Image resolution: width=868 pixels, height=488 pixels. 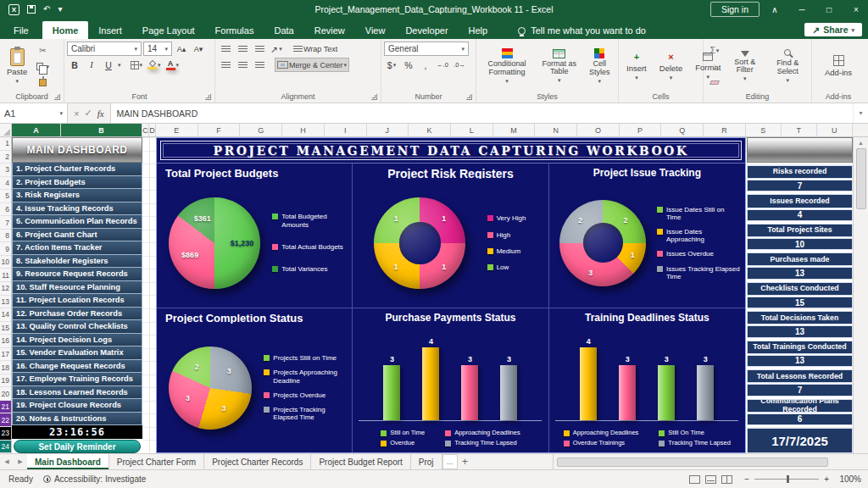 I want to click on bold-button: B, so click(x=75, y=64).